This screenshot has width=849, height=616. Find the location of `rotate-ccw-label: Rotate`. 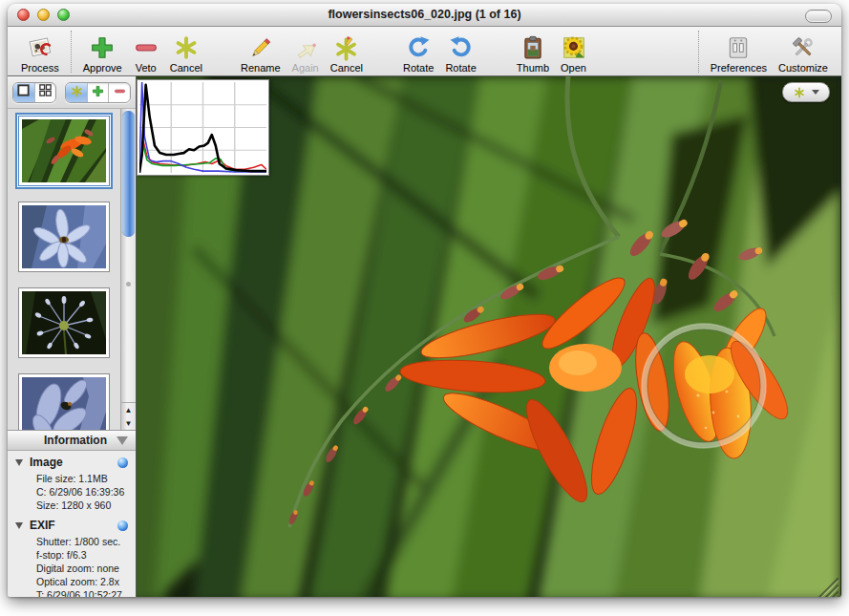

rotate-ccw-label: Rotate is located at coordinates (460, 68).